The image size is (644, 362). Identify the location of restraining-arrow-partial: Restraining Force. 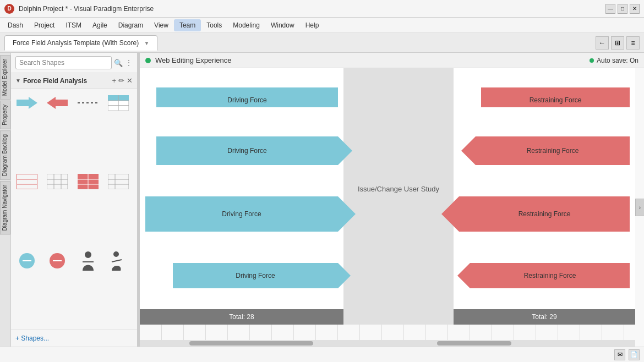
(555, 97).